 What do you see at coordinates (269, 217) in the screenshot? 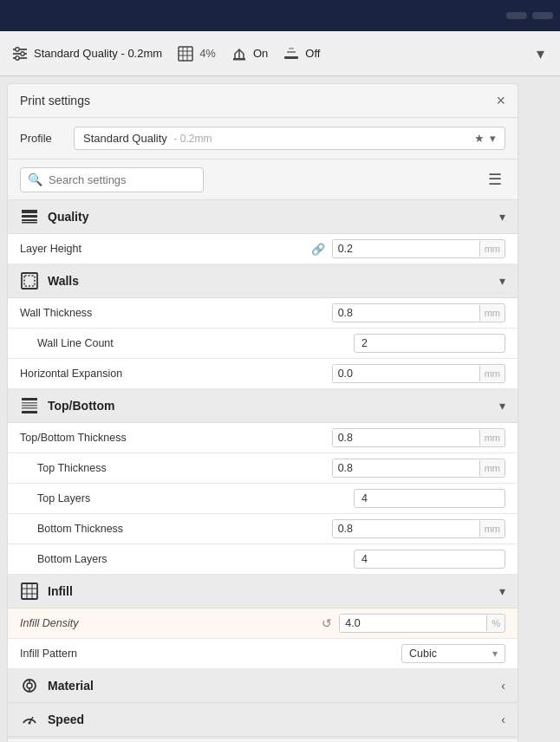
I see `section-title-quality: Quality` at bounding box center [269, 217].